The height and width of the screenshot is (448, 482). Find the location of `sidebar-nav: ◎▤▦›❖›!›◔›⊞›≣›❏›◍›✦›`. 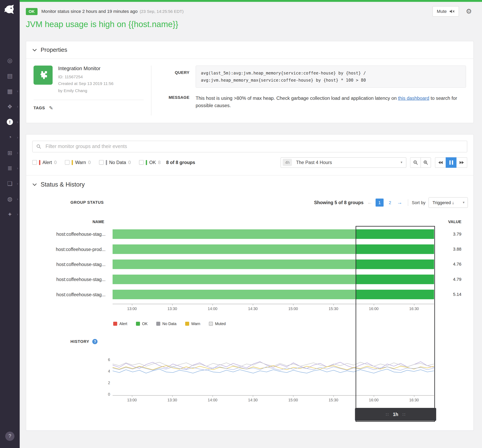

sidebar-nav: ◎▤▦›❖›!›◔›⊞›≣›❏›◍›✦› is located at coordinates (10, 137).